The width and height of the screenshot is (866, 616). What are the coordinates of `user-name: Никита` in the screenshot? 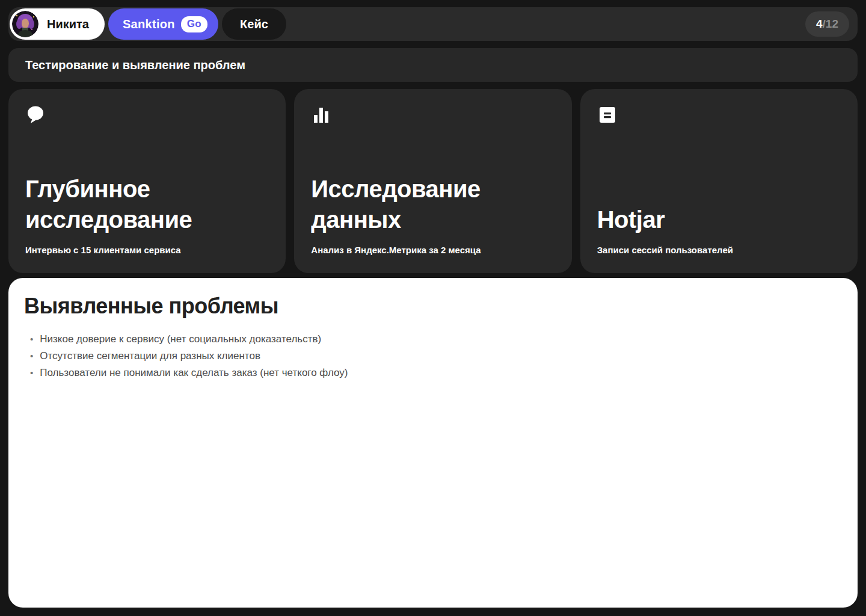 It's located at (68, 24).